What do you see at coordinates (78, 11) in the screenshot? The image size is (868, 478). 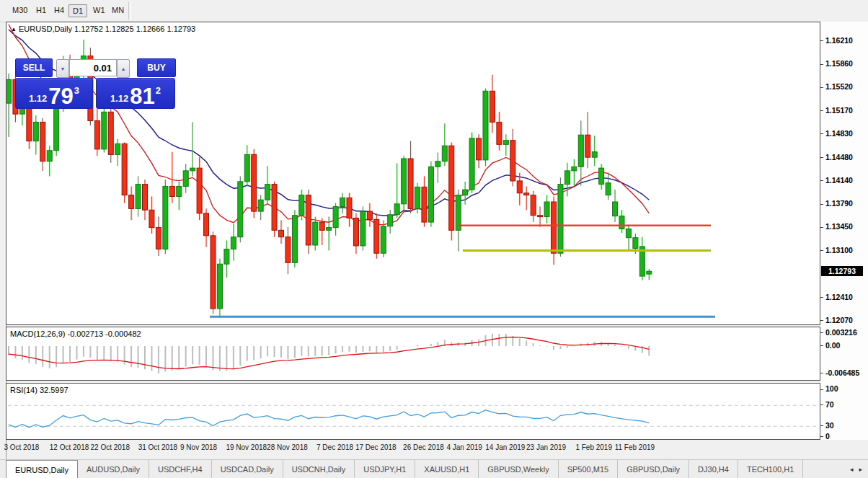 I see `timeframe-button-d1: D1` at bounding box center [78, 11].